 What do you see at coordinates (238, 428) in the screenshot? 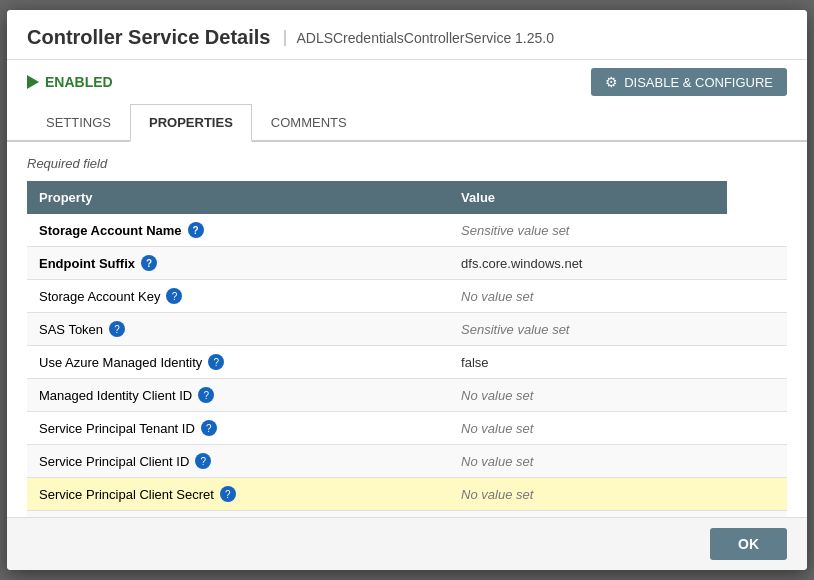
I see `property-cell: Service Principal Tenant ID?` at bounding box center [238, 428].